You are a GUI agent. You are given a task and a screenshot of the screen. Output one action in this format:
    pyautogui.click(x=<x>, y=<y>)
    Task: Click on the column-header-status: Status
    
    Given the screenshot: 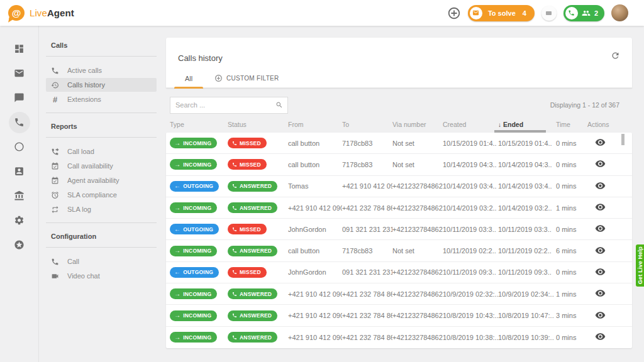 What is the action you would take?
    pyautogui.click(x=258, y=124)
    